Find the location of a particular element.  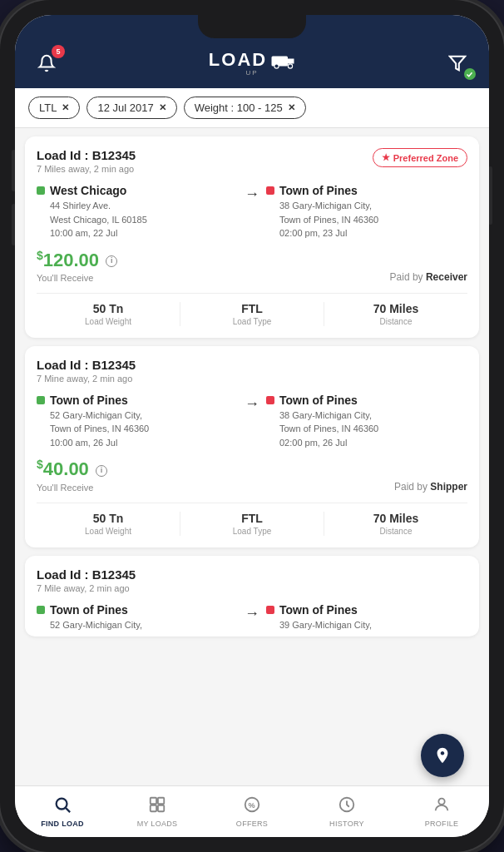

notification-badge: 5 is located at coordinates (58, 52).